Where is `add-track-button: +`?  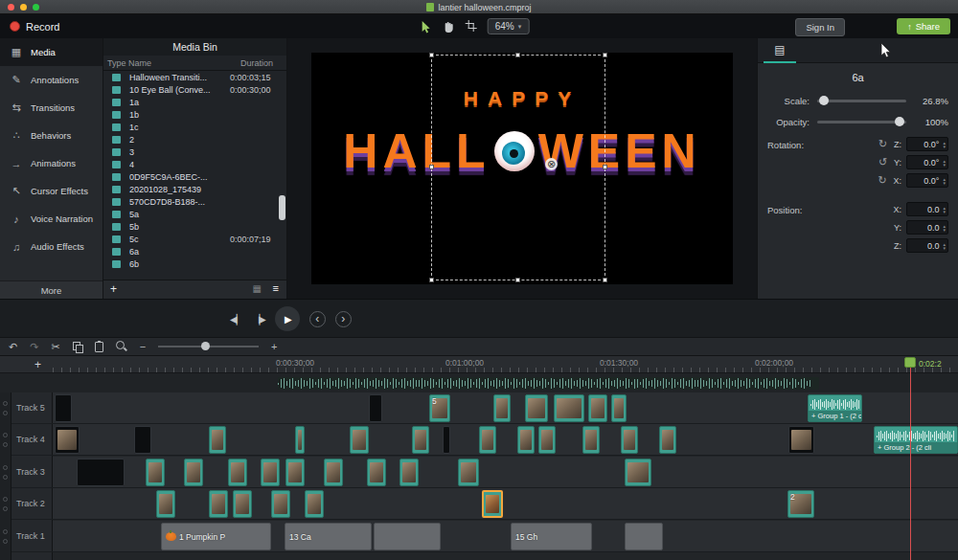 add-track-button: + is located at coordinates (38, 365).